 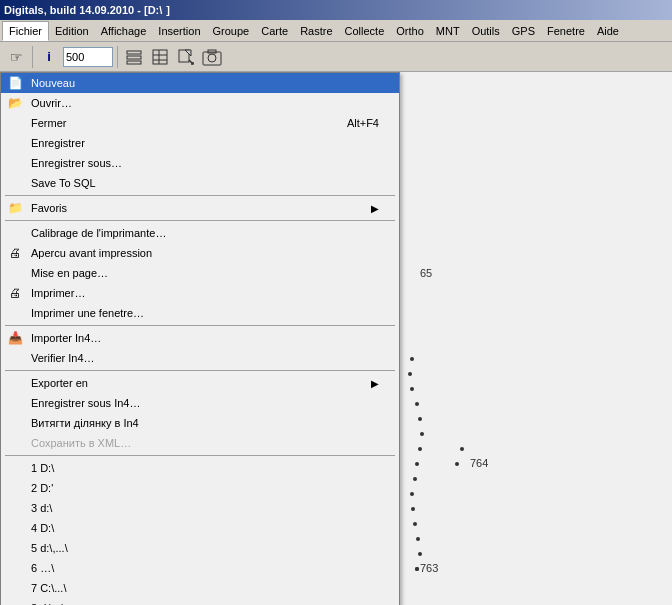 What do you see at coordinates (200, 163) in the screenshot?
I see `dropdown-item-enregistrer-sous: Enregistrer sous…` at bounding box center [200, 163].